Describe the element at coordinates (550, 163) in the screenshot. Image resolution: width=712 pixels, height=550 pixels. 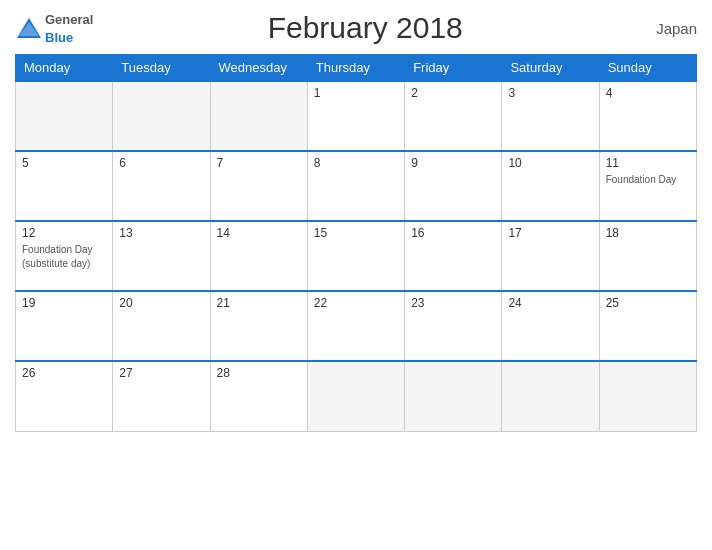
I see `day-number: 10` at that location.